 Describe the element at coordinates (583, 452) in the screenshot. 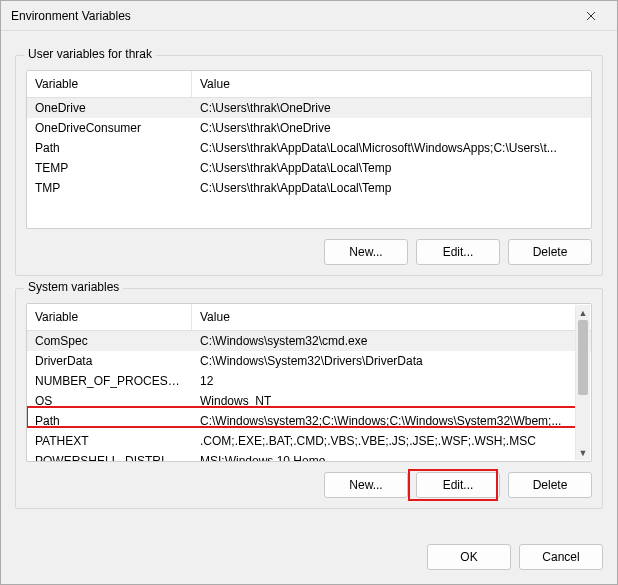

I see `scroll-down-icon: ▼` at that location.